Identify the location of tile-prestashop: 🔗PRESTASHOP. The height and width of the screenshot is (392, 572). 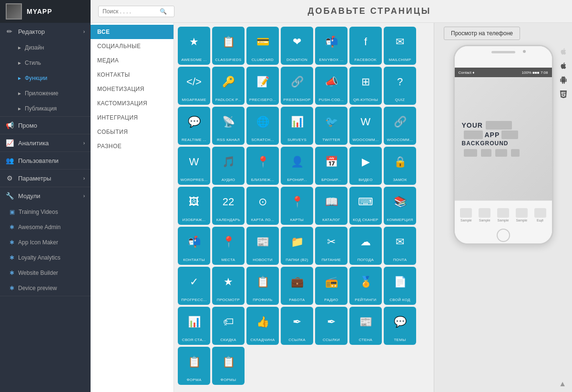
(297, 86).